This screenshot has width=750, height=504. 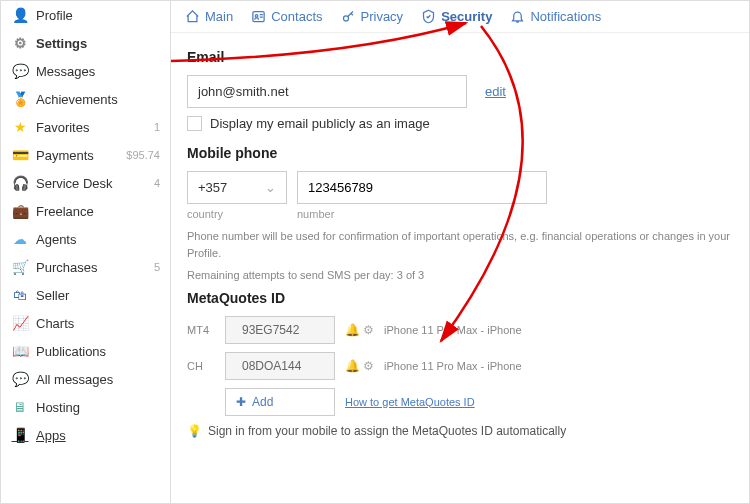 I want to click on mqid-heading: MetaQuotes ID, so click(x=460, y=298).